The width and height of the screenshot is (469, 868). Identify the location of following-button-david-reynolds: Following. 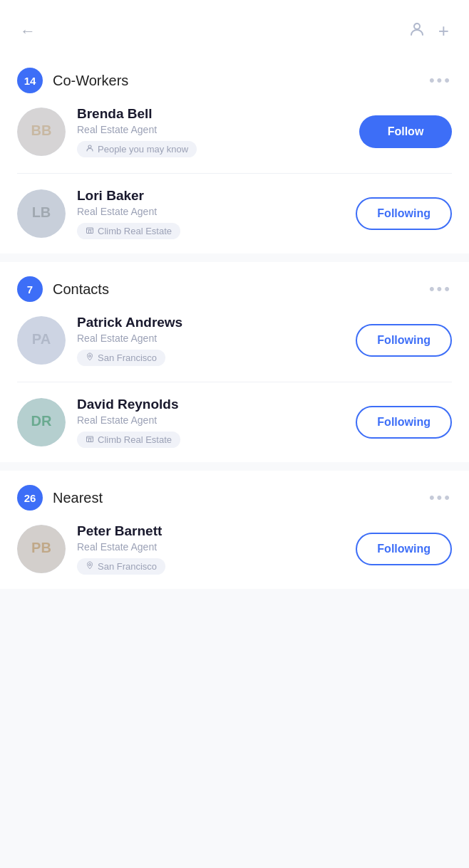
(403, 422).